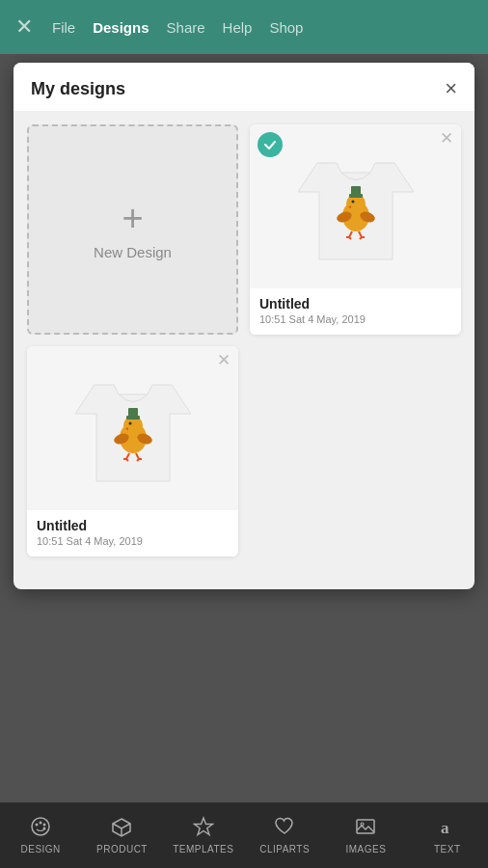  Describe the element at coordinates (451, 89) in the screenshot. I see `modal-close-button: ×` at that location.